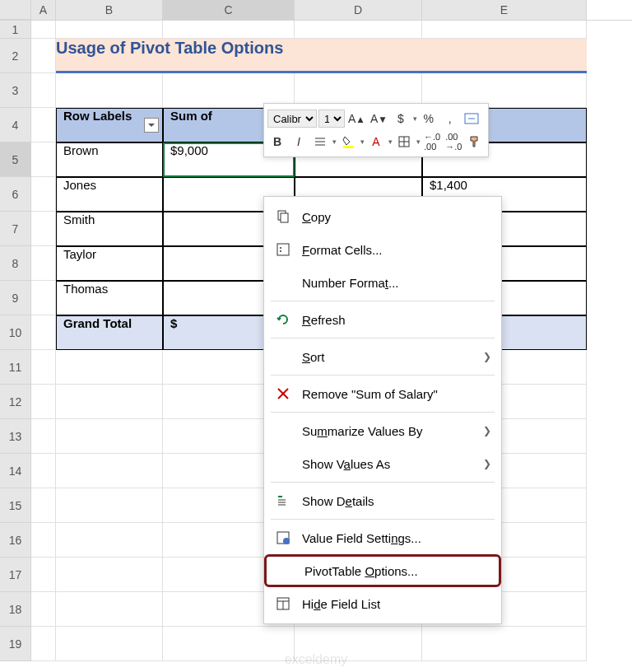  I want to click on align-icon, so click(320, 142).